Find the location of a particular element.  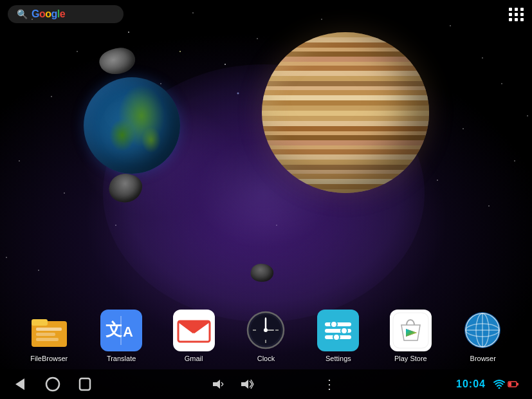

playstore-icon is located at coordinates (410, 331).